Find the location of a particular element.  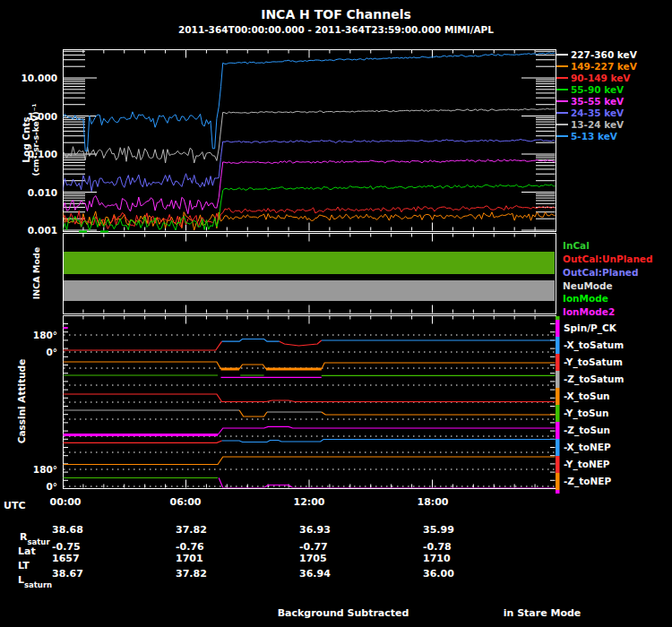

xtick-0600: 06:00 is located at coordinates (185, 502).